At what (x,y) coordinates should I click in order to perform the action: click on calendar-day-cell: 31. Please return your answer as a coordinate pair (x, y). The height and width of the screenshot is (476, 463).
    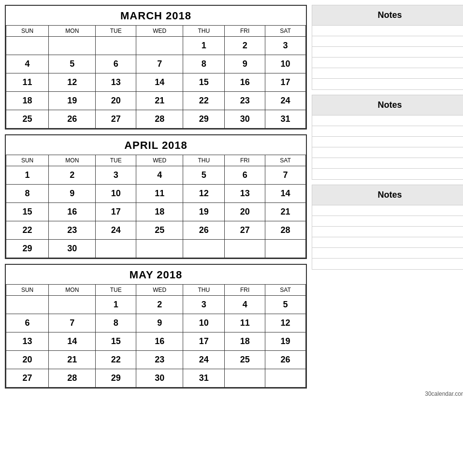
    Looking at the image, I should click on (204, 378).